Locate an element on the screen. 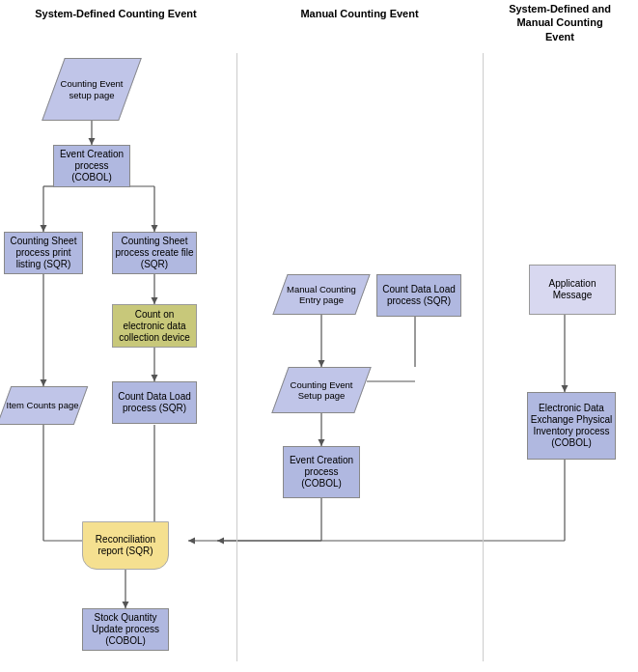  event-creation-1-shape: Event Creation process (COBOL) is located at coordinates (92, 166).